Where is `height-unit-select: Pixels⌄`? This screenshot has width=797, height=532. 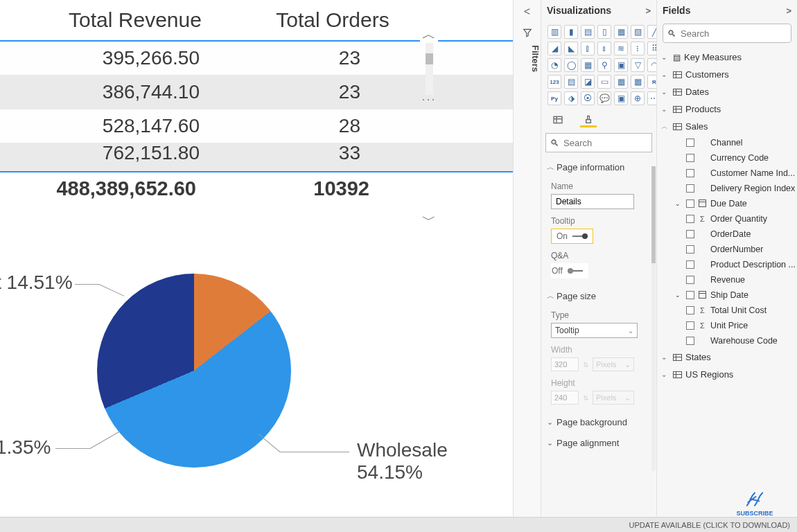 height-unit-select: Pixels⌄ is located at coordinates (613, 398).